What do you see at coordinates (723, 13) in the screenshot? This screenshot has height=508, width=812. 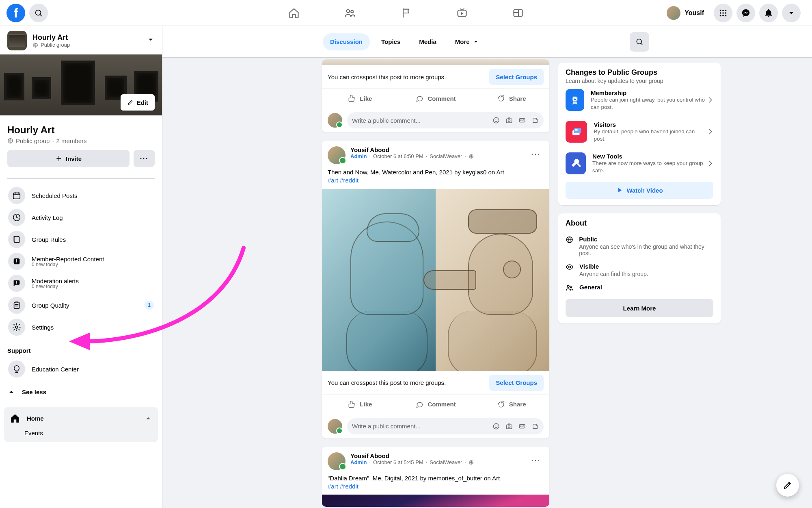 I see `menu-grid-button` at bounding box center [723, 13].